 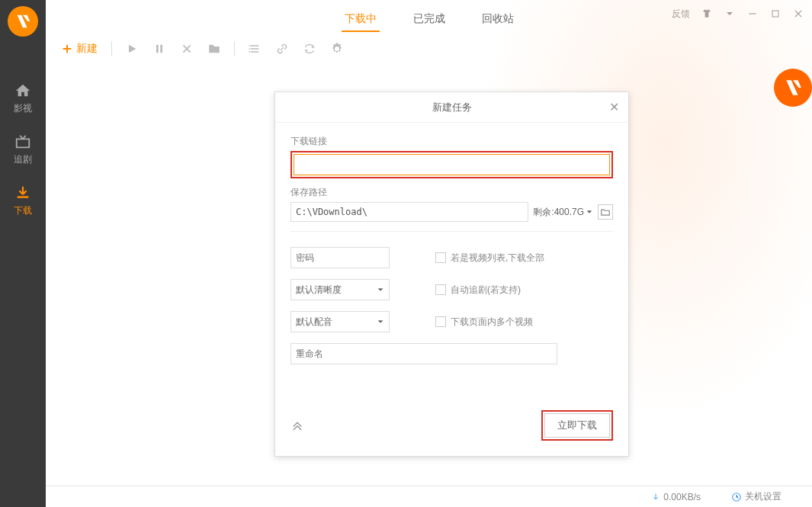 What do you see at coordinates (337, 49) in the screenshot?
I see `gear-icon` at bounding box center [337, 49].